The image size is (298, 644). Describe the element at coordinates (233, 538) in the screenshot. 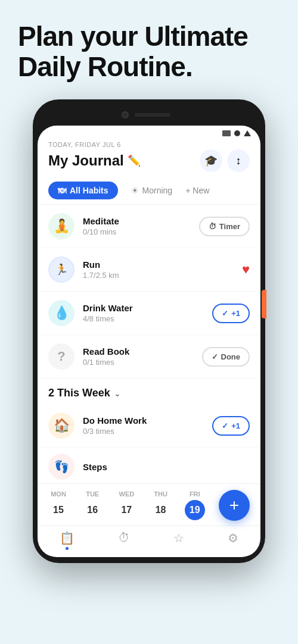

I see `settings-nav-icon: ⚙` at that location.